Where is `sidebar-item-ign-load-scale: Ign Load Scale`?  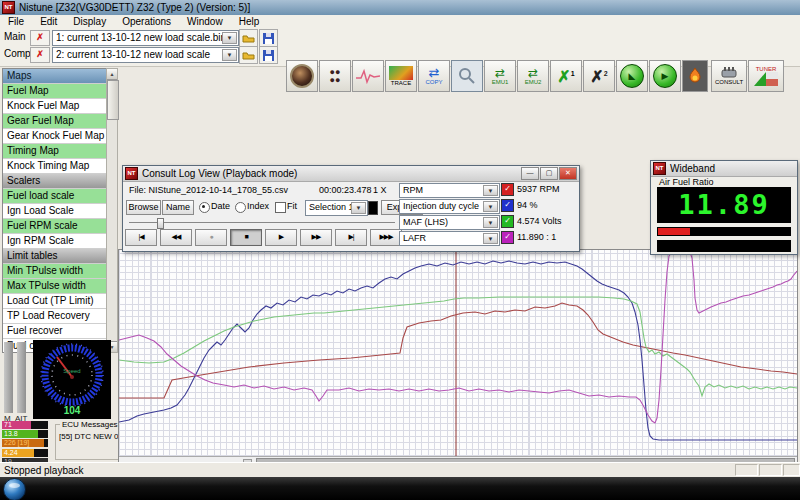 sidebar-item-ign-load-scale: Ign Load Scale is located at coordinates (54, 212).